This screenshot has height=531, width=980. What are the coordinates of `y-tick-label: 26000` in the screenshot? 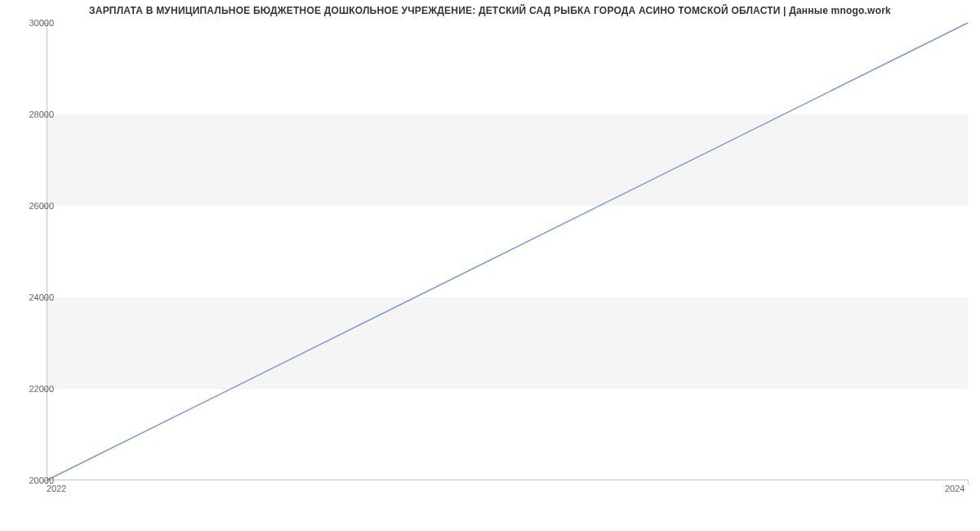 It's located at (33, 206).